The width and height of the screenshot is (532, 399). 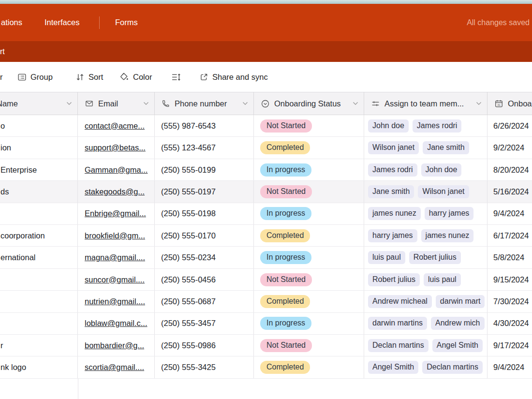 What do you see at coordinates (204, 192) in the screenshot?
I see `phone-cell: (250) 555-0197` at bounding box center [204, 192].